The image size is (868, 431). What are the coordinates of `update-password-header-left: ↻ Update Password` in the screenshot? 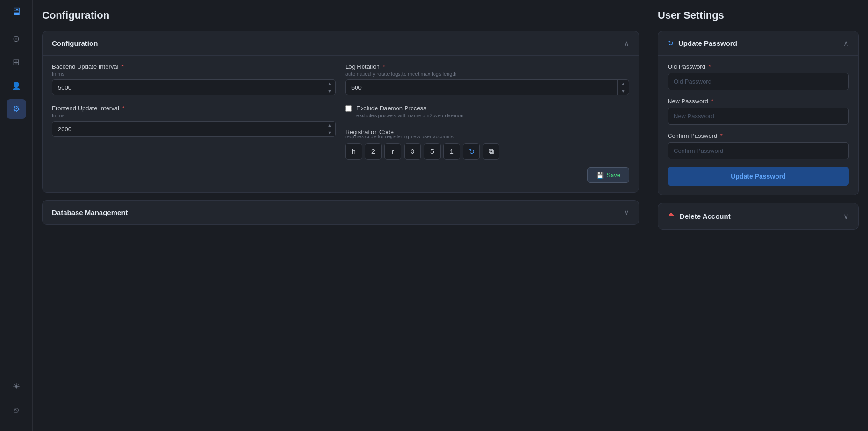 It's located at (703, 43).